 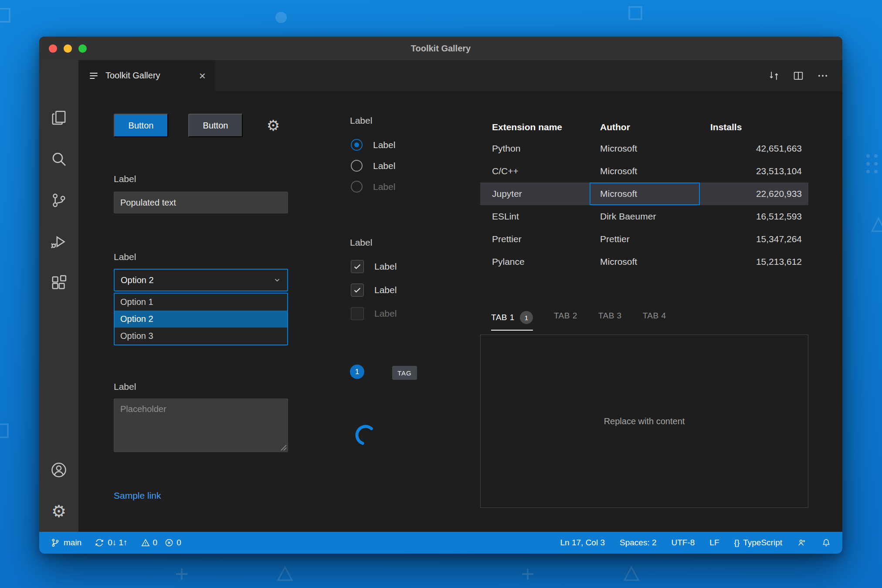 I want to click on grid-row: Python Microsoft 42,651,663, so click(x=644, y=149).